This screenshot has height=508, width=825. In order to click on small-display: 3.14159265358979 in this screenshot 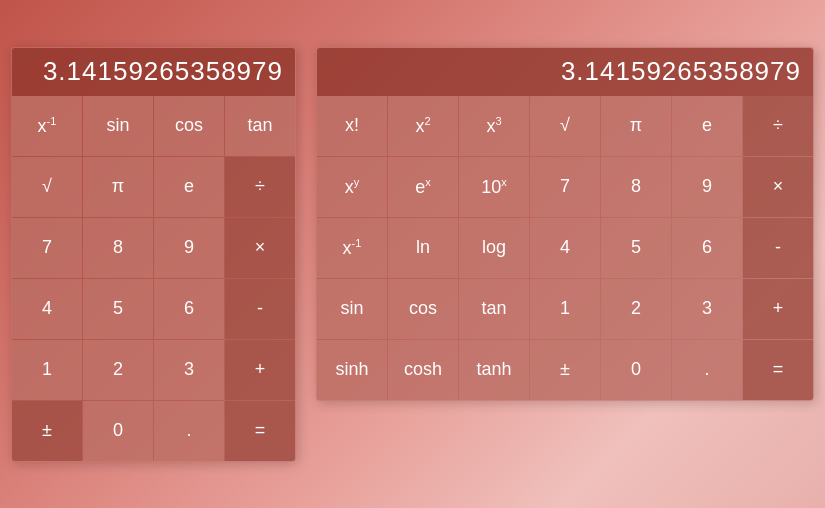, I will do `click(154, 72)`.